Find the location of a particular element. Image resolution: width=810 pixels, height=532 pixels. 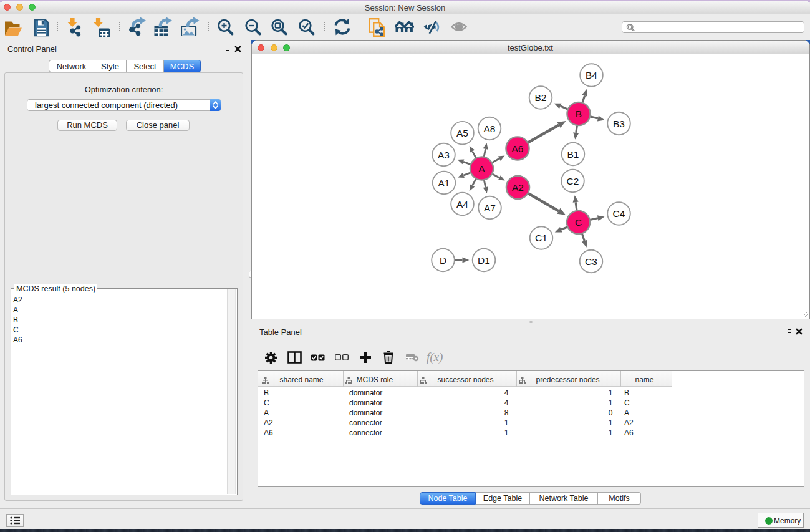

svg-text: C3 is located at coordinates (591, 261).